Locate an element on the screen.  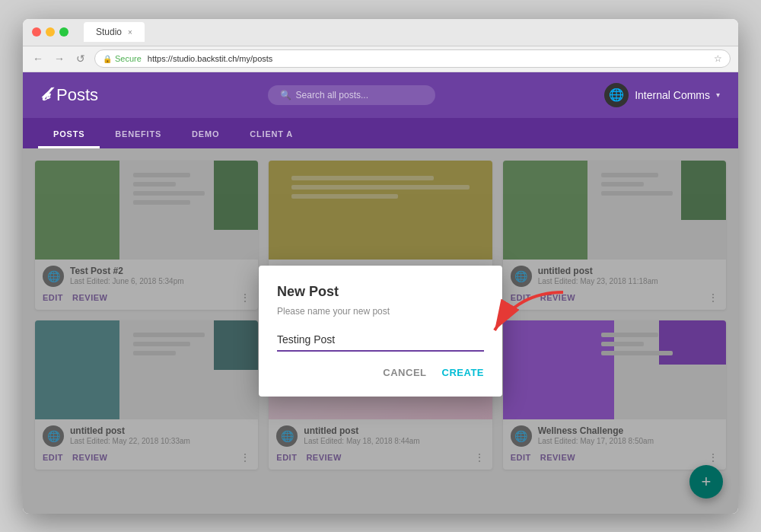
title-bar: Studio × is located at coordinates (380, 33).